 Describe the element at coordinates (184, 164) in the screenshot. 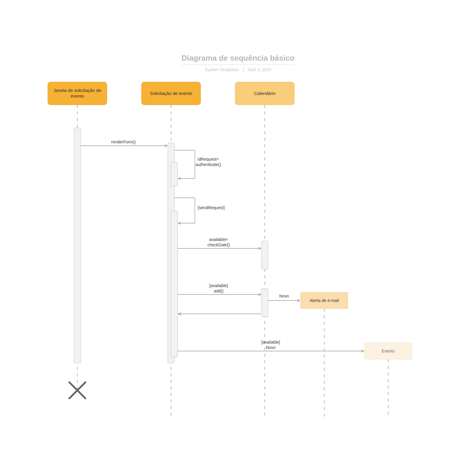

I see `msg-authenticate` at that location.